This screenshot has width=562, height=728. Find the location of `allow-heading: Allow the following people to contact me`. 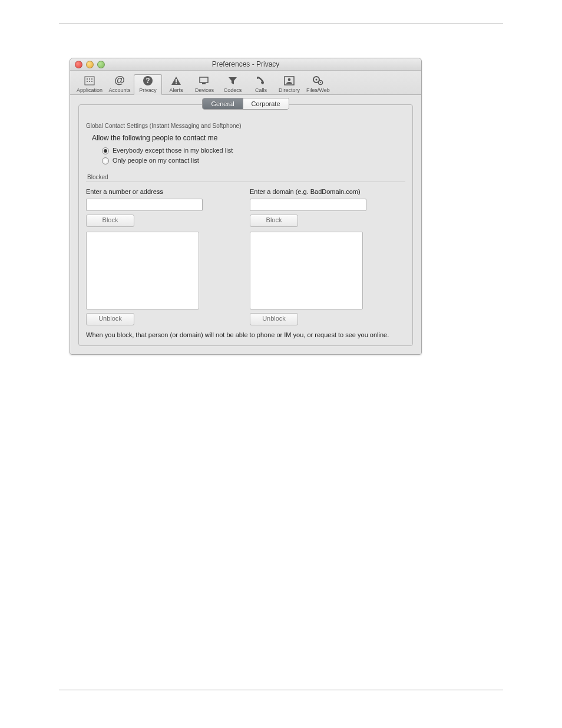

allow-heading: Allow the following people to contact me is located at coordinates (249, 138).